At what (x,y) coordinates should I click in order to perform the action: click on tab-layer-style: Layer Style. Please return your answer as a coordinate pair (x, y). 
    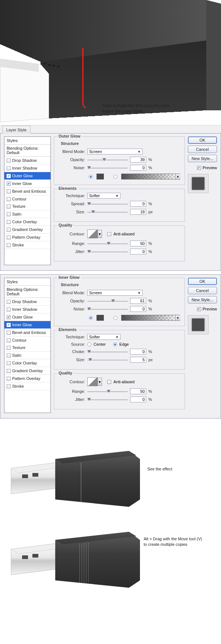
    Looking at the image, I should click on (16, 129).